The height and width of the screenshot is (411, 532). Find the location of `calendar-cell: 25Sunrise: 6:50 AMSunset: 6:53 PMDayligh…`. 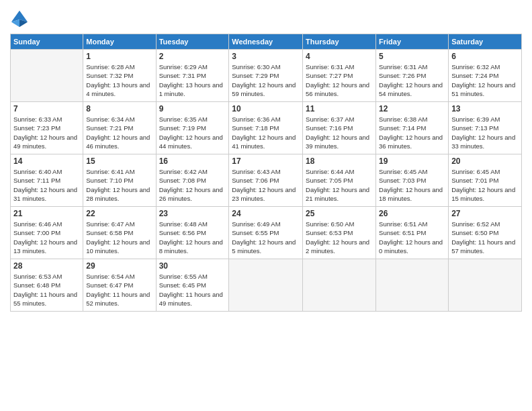

calendar-cell: 25Sunrise: 6:50 AMSunset: 6:53 PMDayligh… is located at coordinates (340, 233).